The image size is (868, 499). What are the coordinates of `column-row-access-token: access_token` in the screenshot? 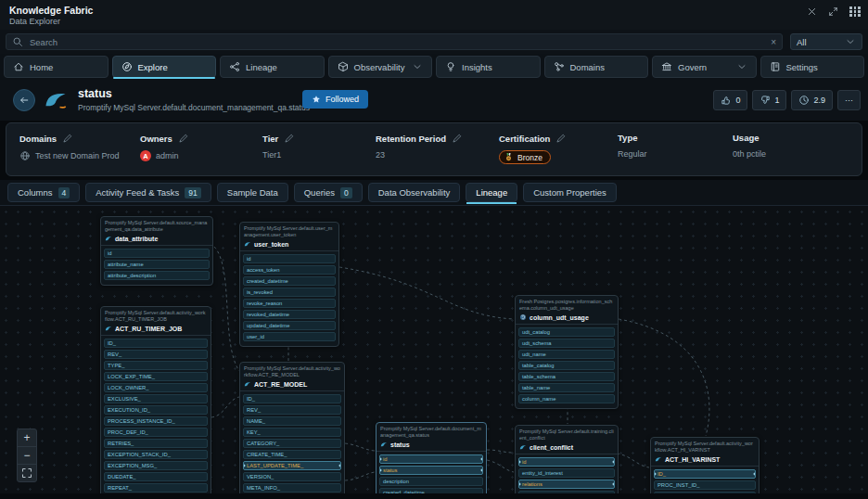 It's located at (289, 270).